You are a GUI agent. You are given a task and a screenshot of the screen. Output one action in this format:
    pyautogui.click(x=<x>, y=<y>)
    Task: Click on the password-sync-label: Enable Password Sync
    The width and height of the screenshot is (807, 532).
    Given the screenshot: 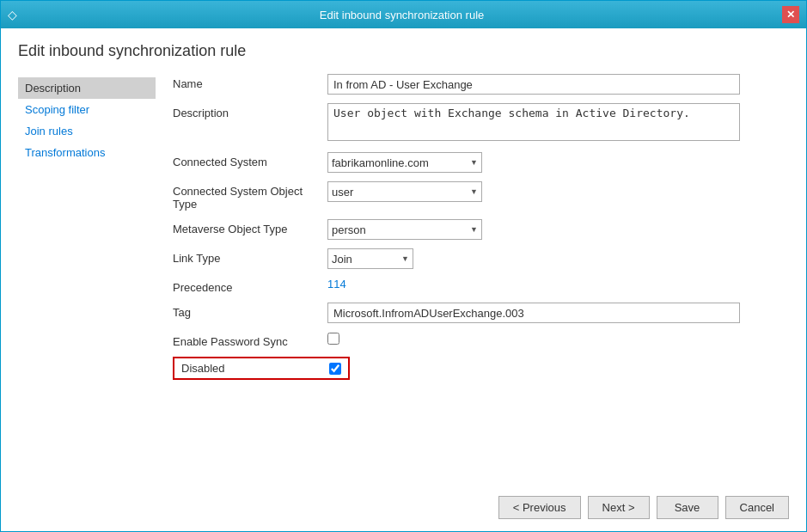 What is the action you would take?
    pyautogui.click(x=250, y=340)
    